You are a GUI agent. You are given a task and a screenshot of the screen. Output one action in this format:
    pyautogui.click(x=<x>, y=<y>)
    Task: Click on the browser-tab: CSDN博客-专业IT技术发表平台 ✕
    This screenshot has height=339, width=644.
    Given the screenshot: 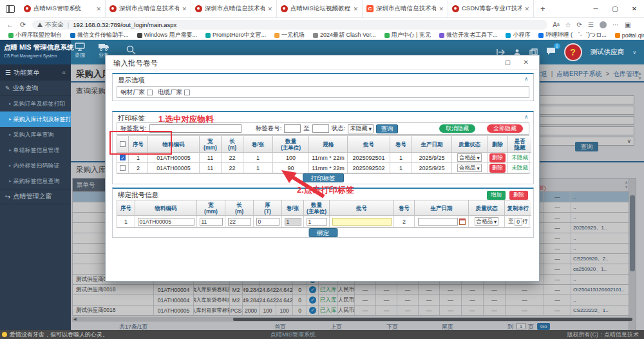 What is the action you would take?
    pyautogui.click(x=491, y=9)
    